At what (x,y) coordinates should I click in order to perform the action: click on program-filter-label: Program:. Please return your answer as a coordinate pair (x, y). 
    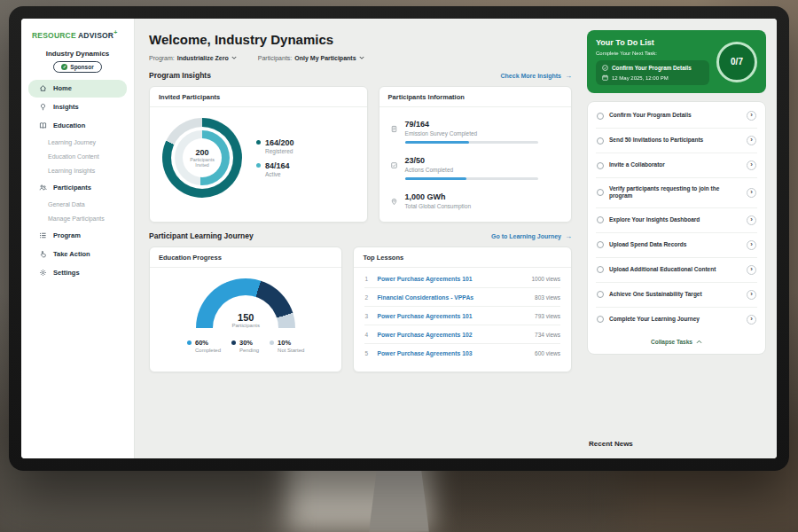
    Looking at the image, I should click on (161, 59).